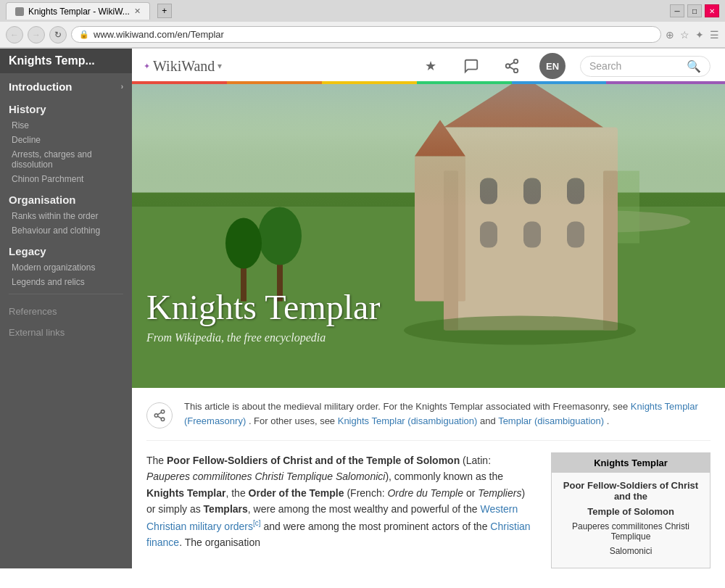 The width and height of the screenshot is (725, 588). What do you see at coordinates (362, 11) in the screenshot?
I see `title-bar: Knights Templar - WikiW... ✕ + ─ □ ✕` at bounding box center [362, 11].